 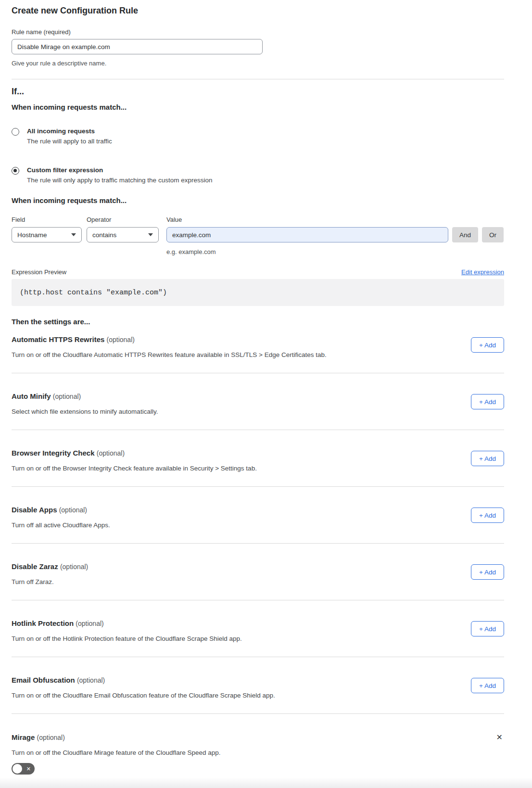 What do you see at coordinates (116, 752) in the screenshot?
I see `setting-description: Turn on or off the Cloudflare Mirage fea…` at bounding box center [116, 752].